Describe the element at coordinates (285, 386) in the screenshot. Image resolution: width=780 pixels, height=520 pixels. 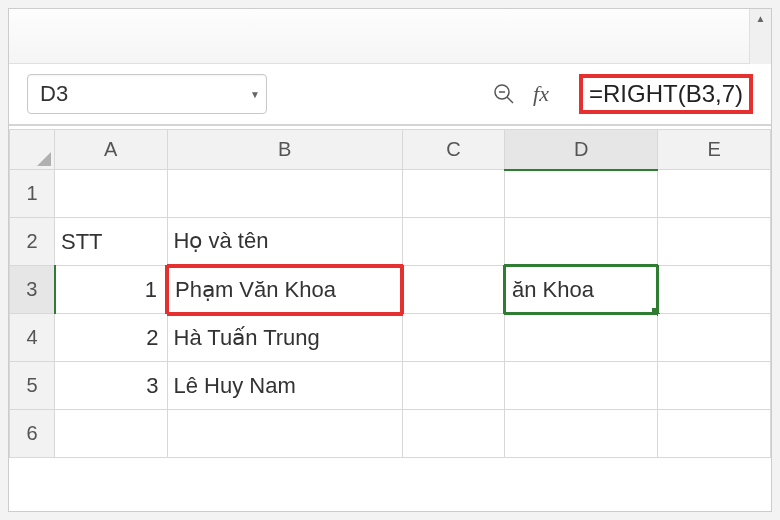
I see `cell-text: Lê Huy Nam` at that location.